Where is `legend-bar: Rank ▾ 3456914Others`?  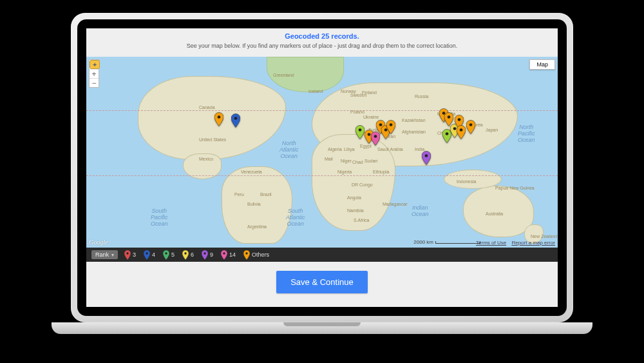 legend-bar: Rank ▾ 3456914Others is located at coordinates (322, 255).